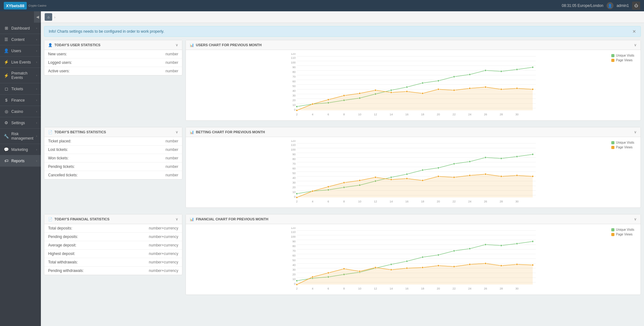  I want to click on svg-text: 18, so click(423, 114).